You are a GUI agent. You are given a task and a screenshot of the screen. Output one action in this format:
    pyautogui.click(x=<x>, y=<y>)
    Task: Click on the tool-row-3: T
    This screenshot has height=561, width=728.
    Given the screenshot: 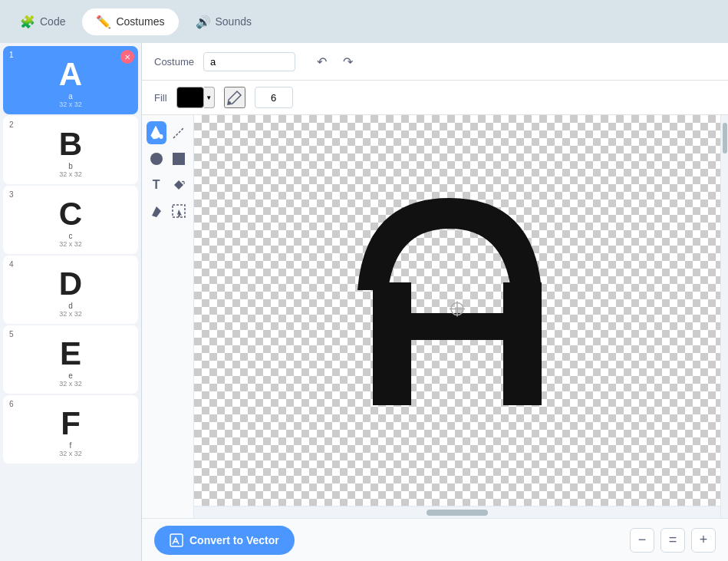 What is the action you would take?
    pyautogui.click(x=167, y=185)
    